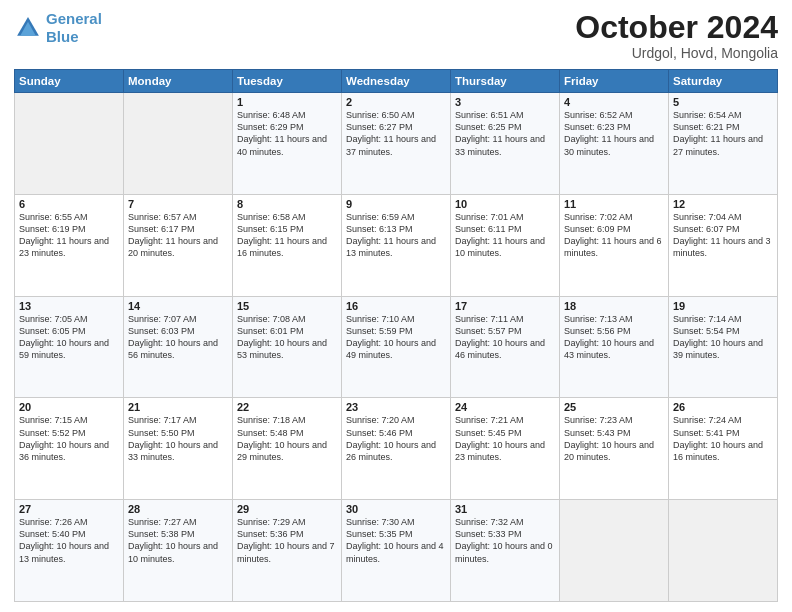 The width and height of the screenshot is (792, 612). What do you see at coordinates (69, 438) in the screenshot?
I see `day-info: Sunrise: 7:15 AMSunset: 5:52 PMDaylight:…` at bounding box center [69, 438].